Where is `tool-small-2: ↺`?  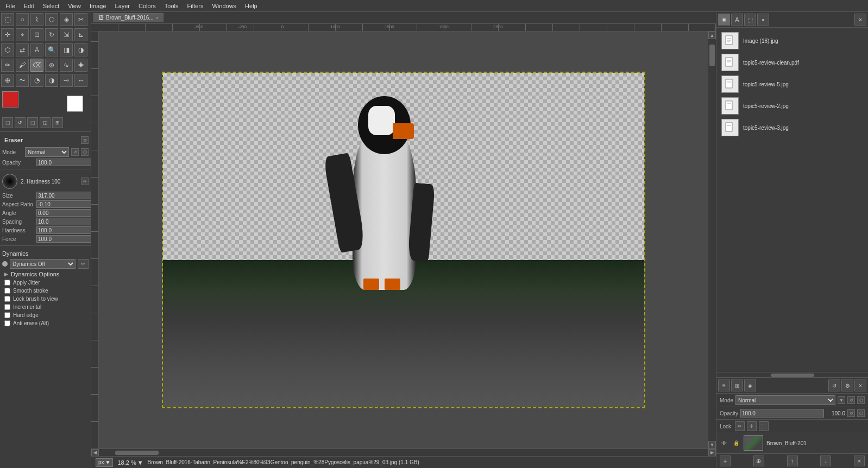 tool-small-2: ↺ is located at coordinates (20, 123).